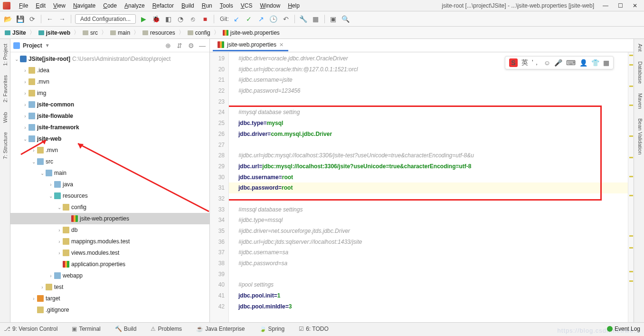  I want to click on stop-icon: ■, so click(205, 19).